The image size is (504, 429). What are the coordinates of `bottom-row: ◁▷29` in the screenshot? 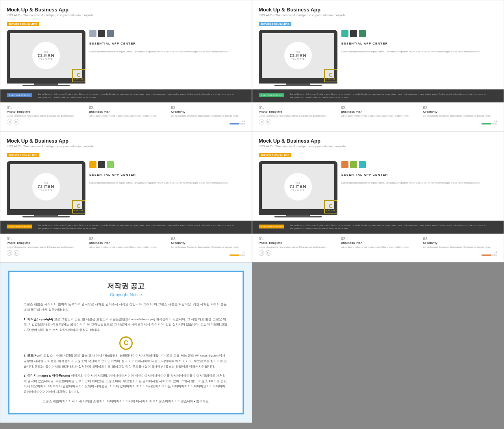 It's located at (378, 121).